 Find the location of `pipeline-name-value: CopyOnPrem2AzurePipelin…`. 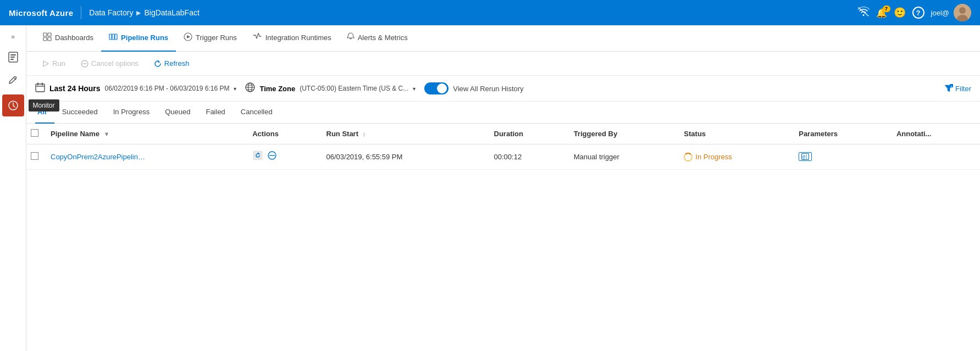

pipeline-name-value: CopyOnPrem2AzurePipelin… is located at coordinates (98, 157).